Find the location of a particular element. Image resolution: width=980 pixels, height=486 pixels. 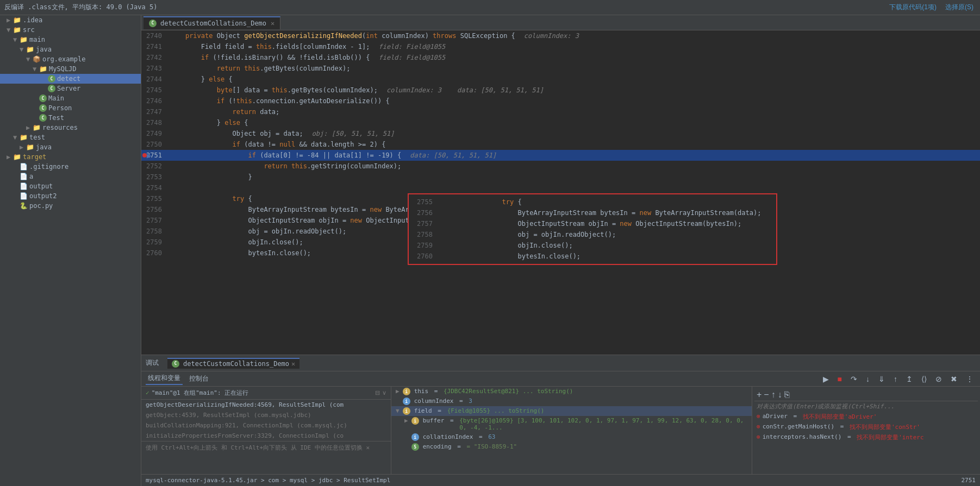

expand-mysql-arrow: ▼ is located at coordinates (36, 69).